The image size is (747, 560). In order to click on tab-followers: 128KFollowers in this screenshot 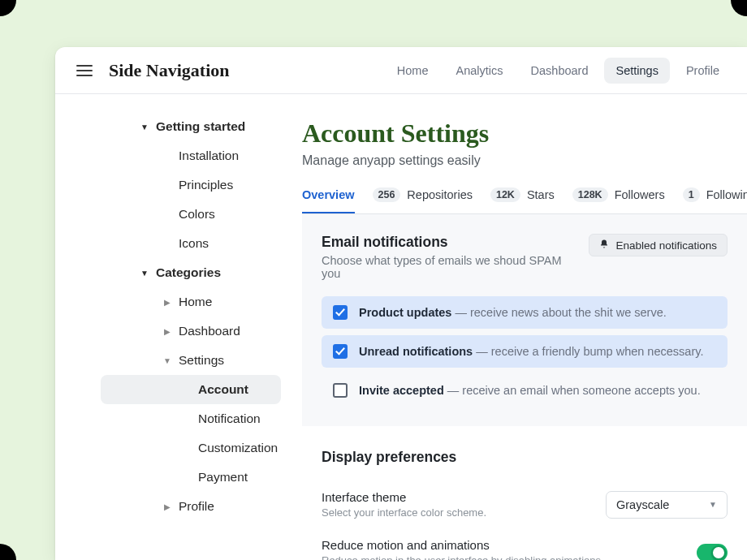, I will do `click(619, 200)`.